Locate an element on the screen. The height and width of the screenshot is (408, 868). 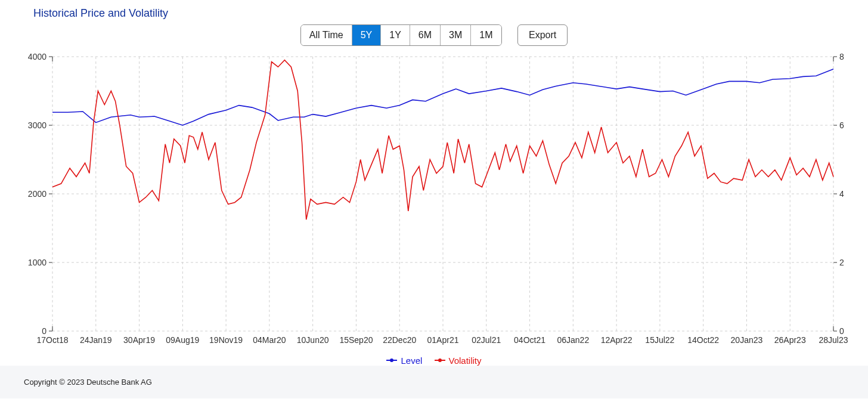
chart-controls: All Time5Y1Y6M3M1M Export is located at coordinates (434, 38).